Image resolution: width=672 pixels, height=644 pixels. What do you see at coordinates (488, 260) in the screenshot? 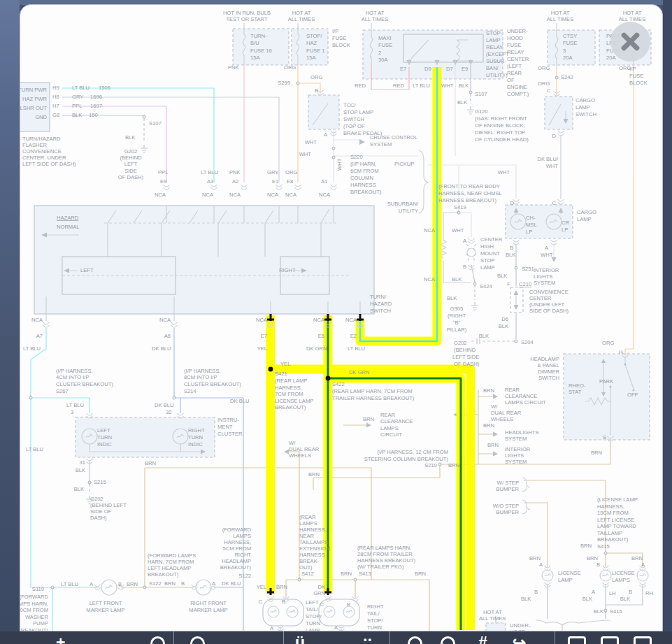
I see `wire-label: STOP` at bounding box center [488, 260].